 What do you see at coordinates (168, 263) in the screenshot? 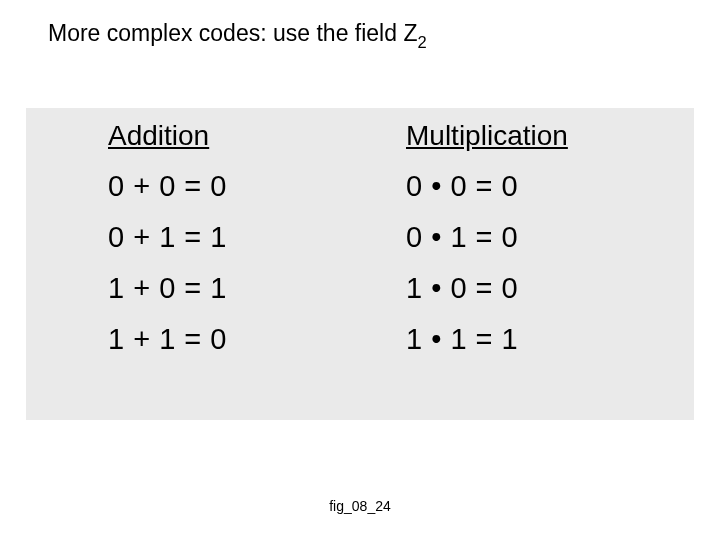
I see `addition-rows: 0 + 0 = 0 0 + 1 = 1 1 + 0 = 1 1 + 1 = 0` at bounding box center [168, 263].